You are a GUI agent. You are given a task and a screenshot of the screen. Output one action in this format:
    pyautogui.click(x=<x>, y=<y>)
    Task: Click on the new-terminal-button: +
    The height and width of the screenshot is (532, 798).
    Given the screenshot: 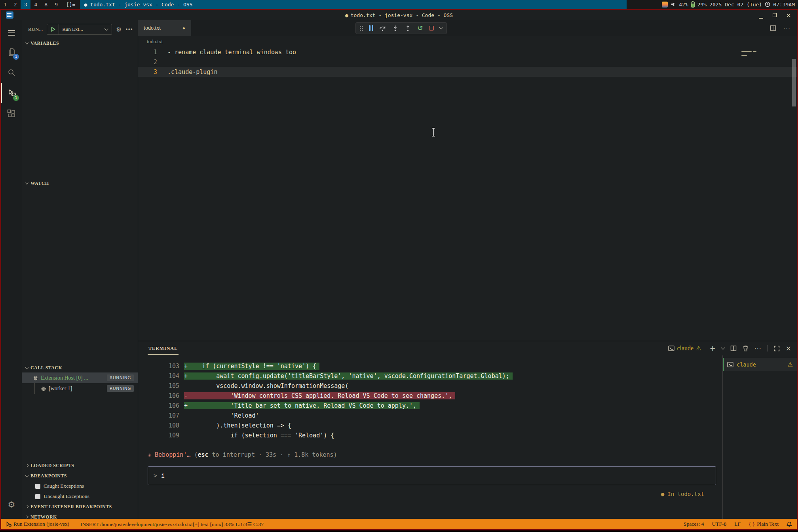 What is the action you would take?
    pyautogui.click(x=712, y=348)
    